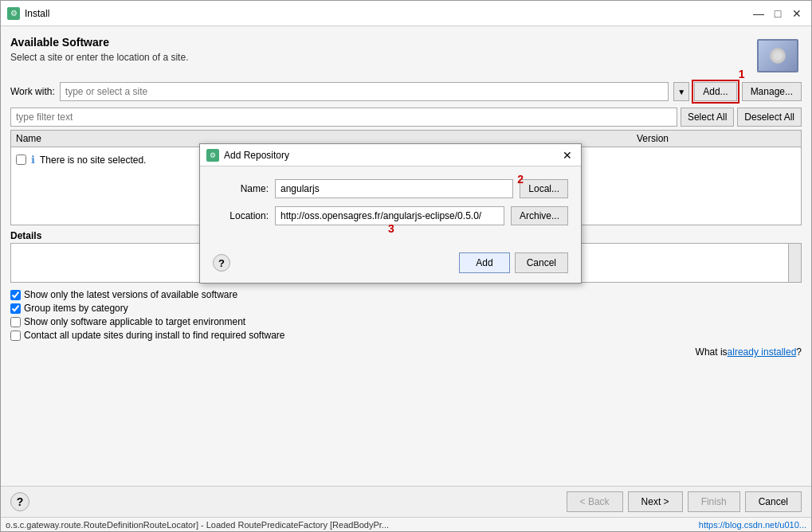  What do you see at coordinates (390, 155) in the screenshot?
I see `dialog-title-bar: ⚙ Add Repository ✕` at bounding box center [390, 155].